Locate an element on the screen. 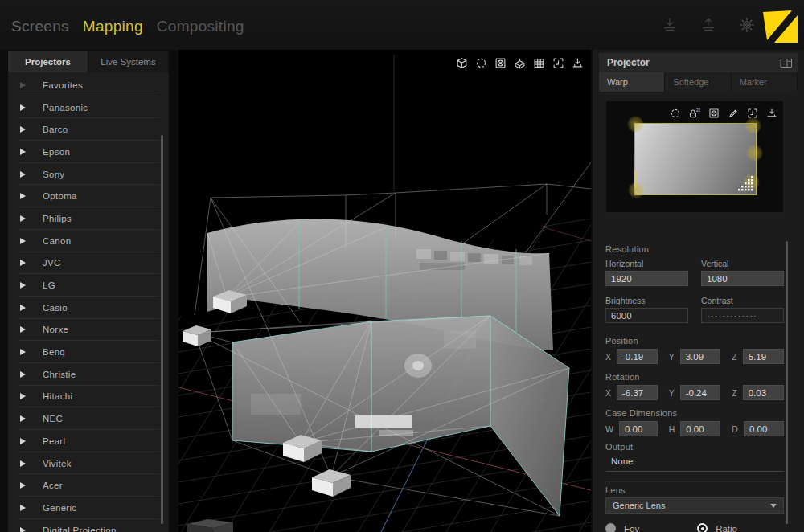 Image resolution: width=804 pixels, height=532 pixels. rotation-x-input is located at coordinates (637, 392).